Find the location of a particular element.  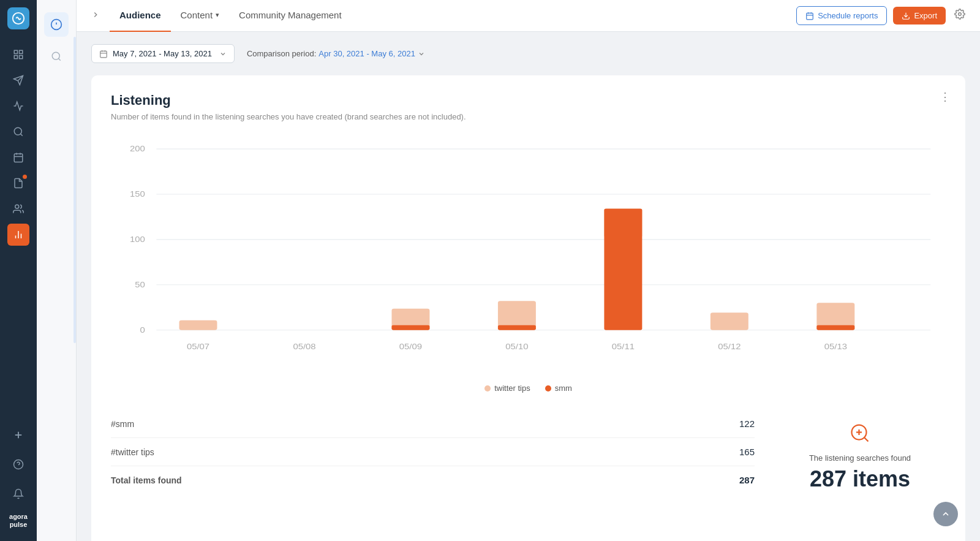

add-icon is located at coordinates (18, 435).